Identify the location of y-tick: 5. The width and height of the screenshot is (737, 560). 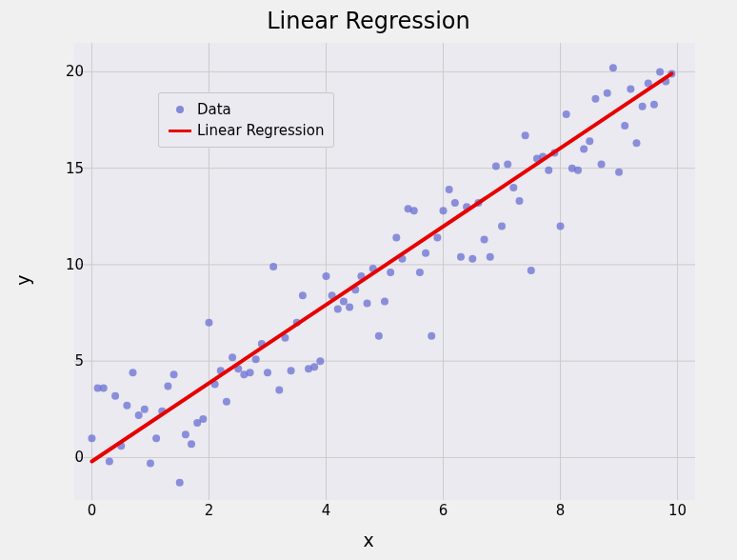
(70, 361).